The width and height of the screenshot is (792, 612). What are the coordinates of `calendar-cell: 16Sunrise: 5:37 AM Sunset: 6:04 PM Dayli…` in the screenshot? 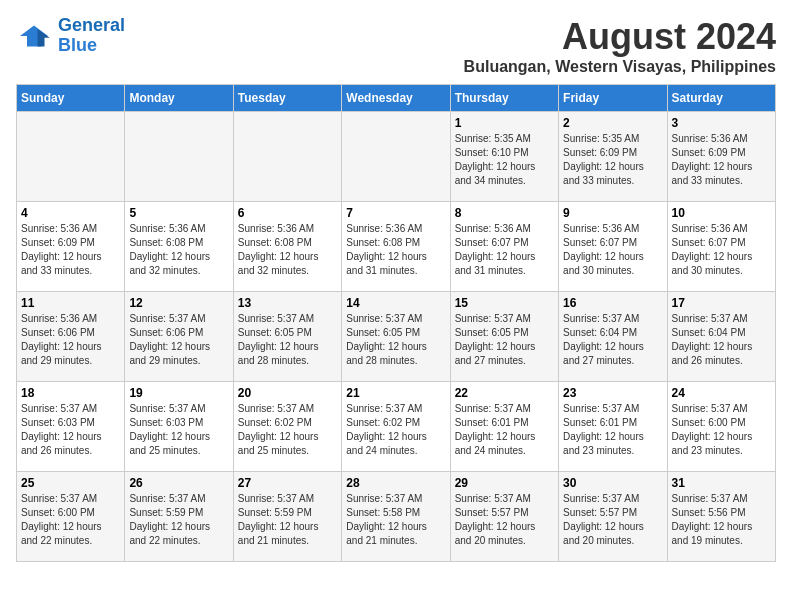 It's located at (613, 337).